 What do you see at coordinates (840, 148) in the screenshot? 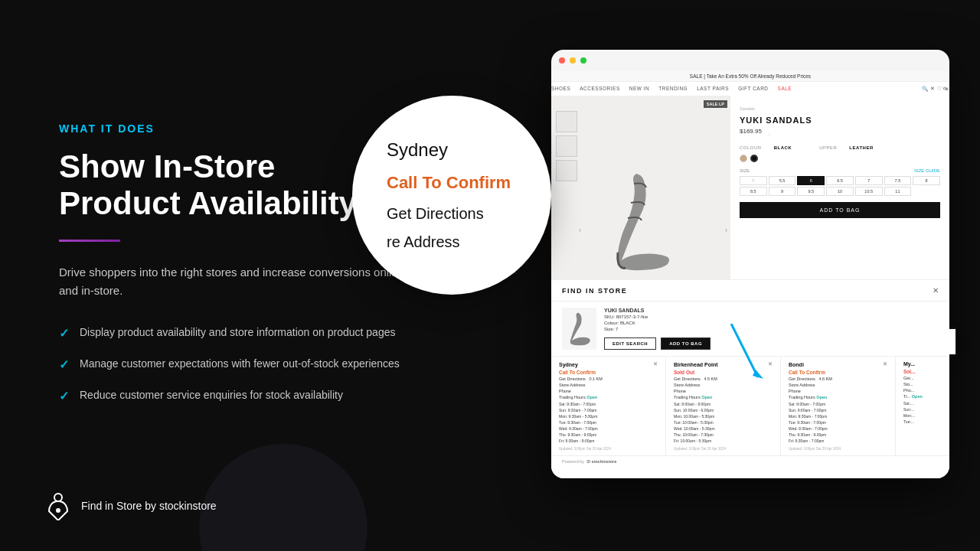
I see `colour-row: COLOUR BLACK UPPER LEATHER` at bounding box center [840, 148].